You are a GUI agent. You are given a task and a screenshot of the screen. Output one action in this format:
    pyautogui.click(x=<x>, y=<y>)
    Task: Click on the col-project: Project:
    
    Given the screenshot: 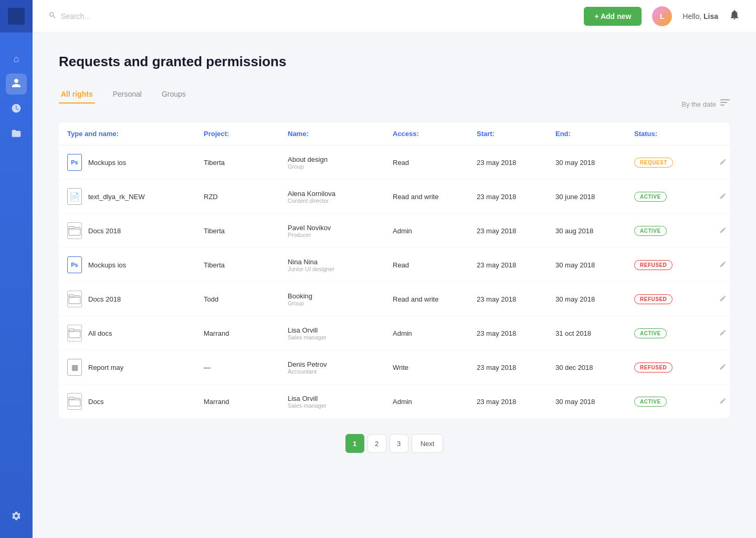 What is the action you would take?
    pyautogui.click(x=246, y=133)
    